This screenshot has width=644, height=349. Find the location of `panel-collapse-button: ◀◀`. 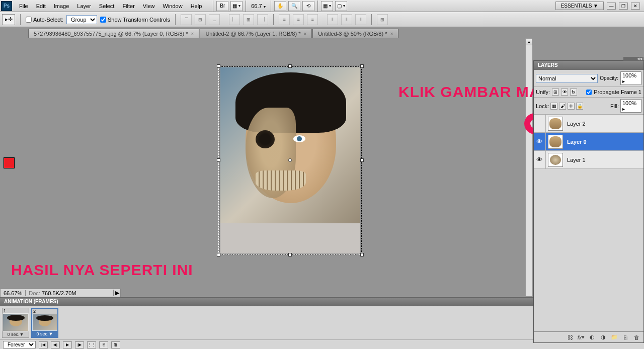

panel-collapse-button: ◀◀ is located at coordinates (633, 59).